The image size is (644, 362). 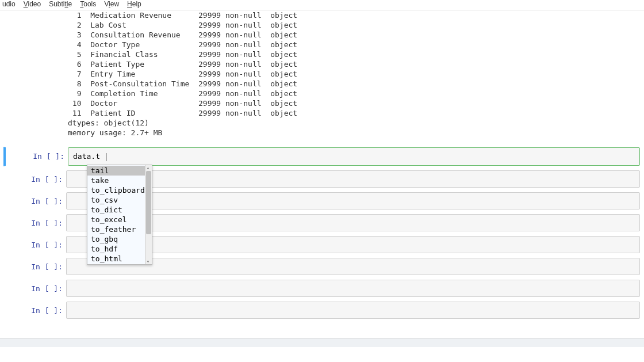 I want to click on autocomplete-item: tail, so click(x=116, y=170).